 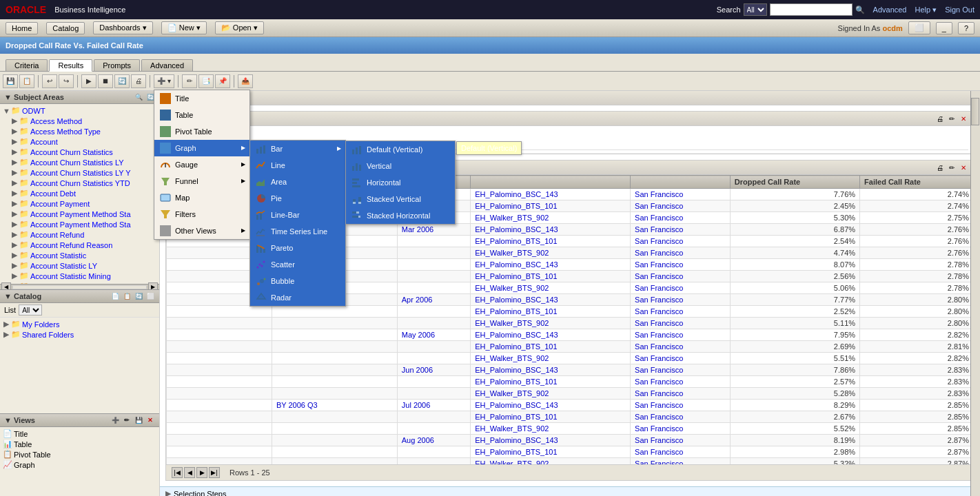 What do you see at coordinates (551, 417) in the screenshot?
I see `cell-r19-c3: EH_Palomino_BTS_101` at bounding box center [551, 417].